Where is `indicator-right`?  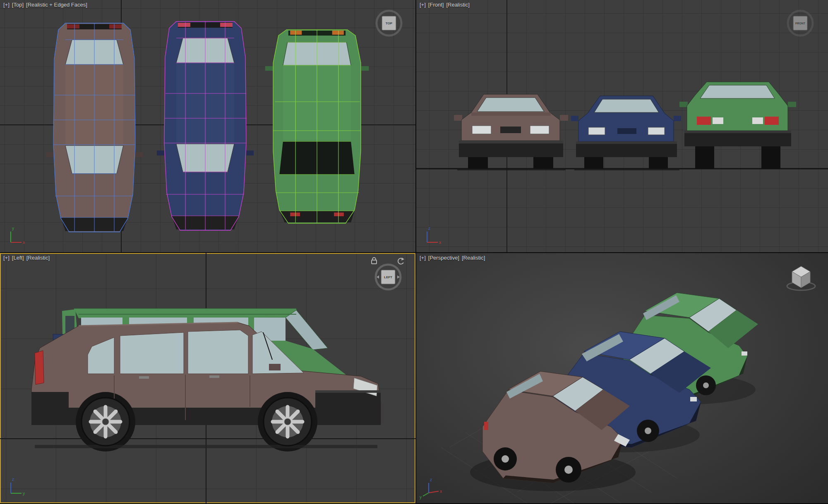 indicator-right is located at coordinates (338, 33).